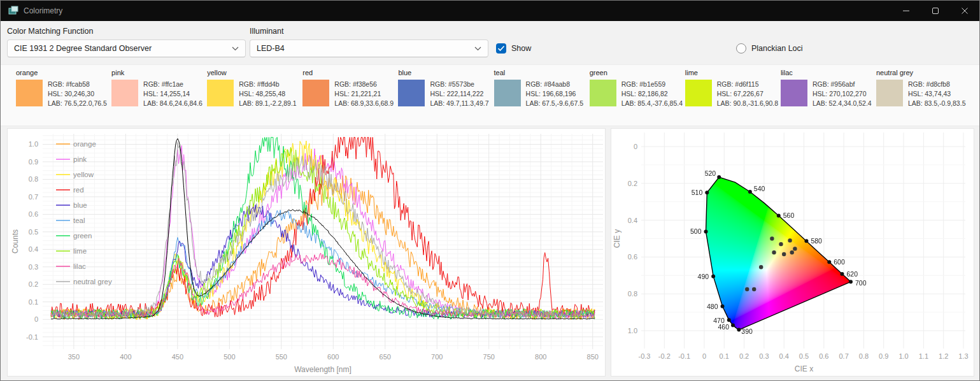 Image resolution: width=980 pixels, height=381 pixels. I want to click on svg-text: green, so click(83, 236).